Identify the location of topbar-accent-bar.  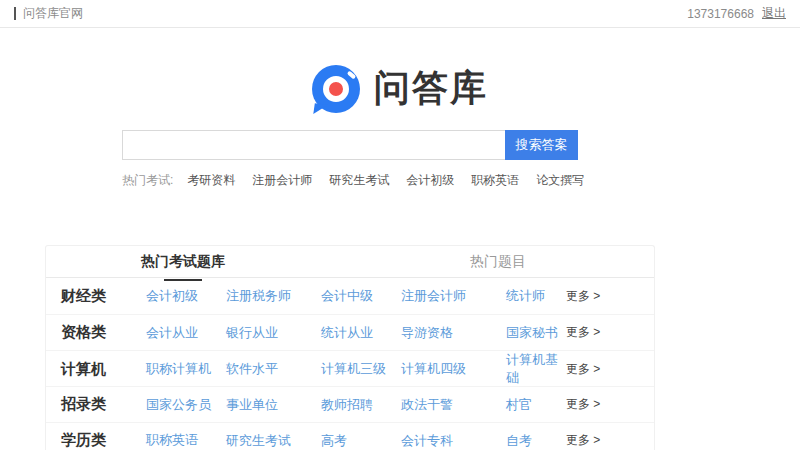
(15, 14).